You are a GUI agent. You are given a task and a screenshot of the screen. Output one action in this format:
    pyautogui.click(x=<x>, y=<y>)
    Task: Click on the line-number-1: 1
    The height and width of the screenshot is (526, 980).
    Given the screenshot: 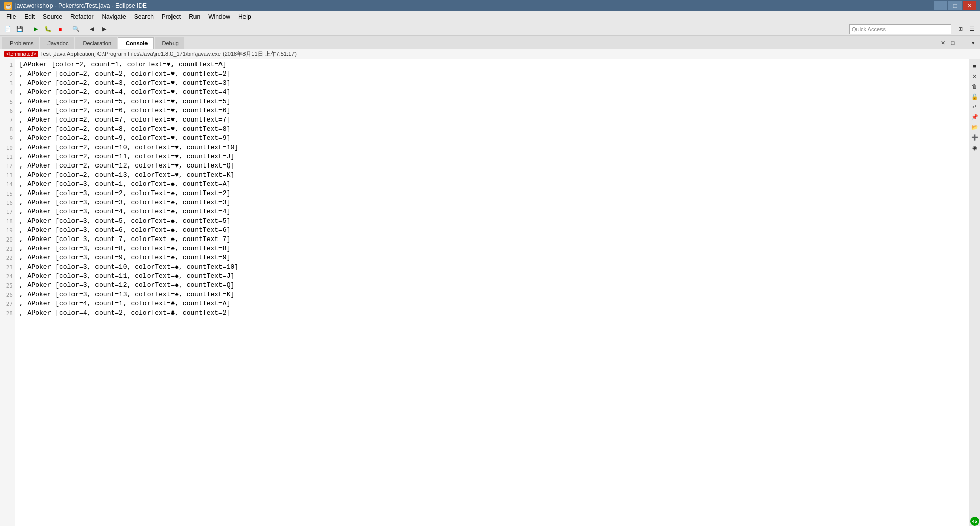 What is the action you would take?
    pyautogui.click(x=7, y=65)
    